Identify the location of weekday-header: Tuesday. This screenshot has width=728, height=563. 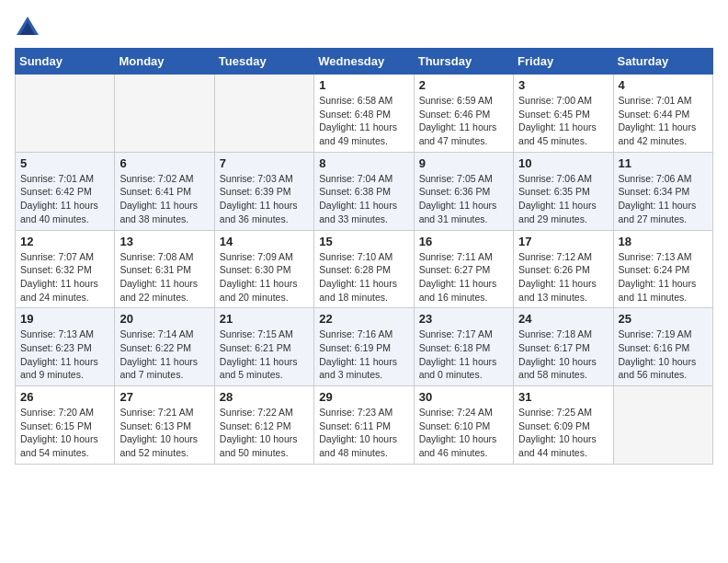
(264, 62).